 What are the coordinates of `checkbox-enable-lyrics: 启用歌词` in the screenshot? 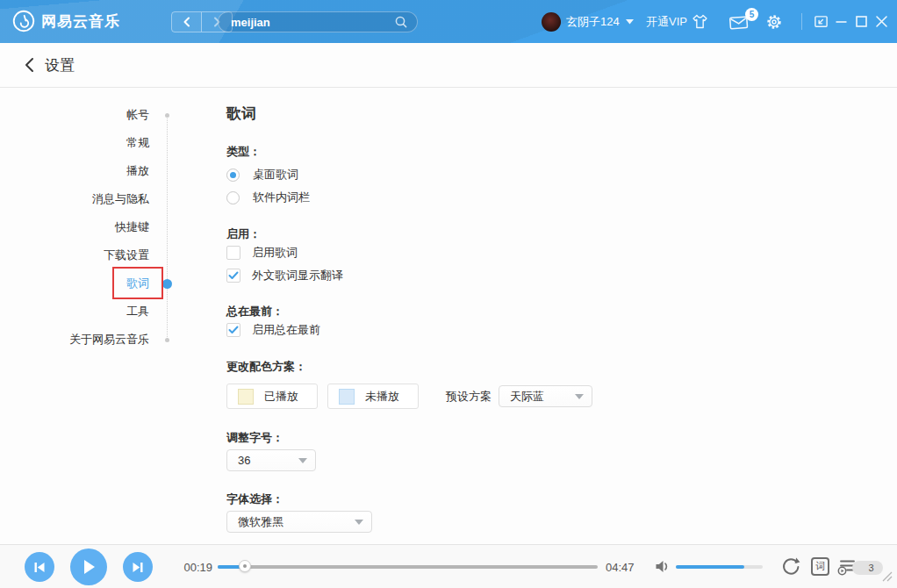 It's located at (262, 253).